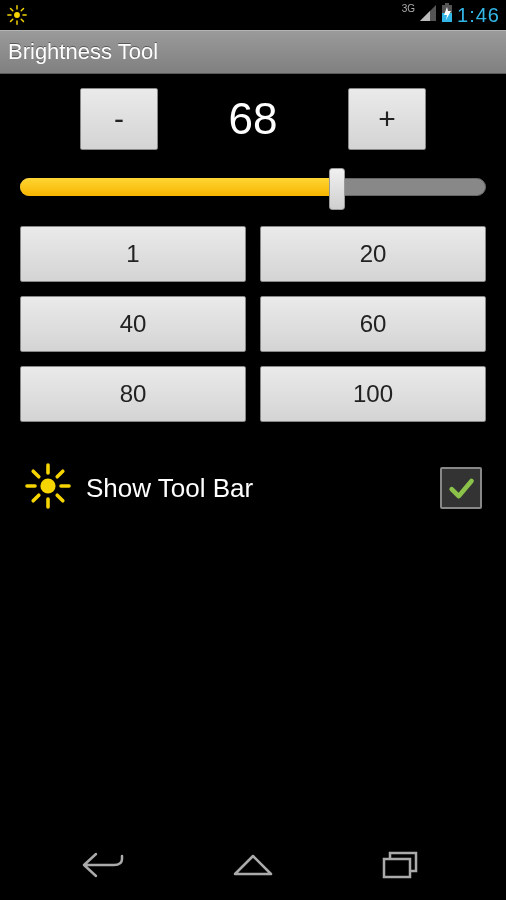  I want to click on status-bar: 3G 1:46, so click(253, 15).